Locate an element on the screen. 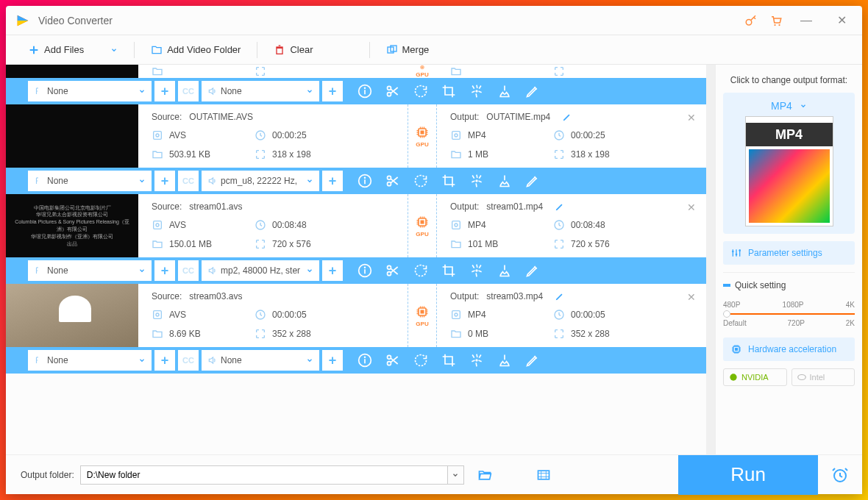 The image size is (868, 500). clear-button: Clear is located at coordinates (293, 50).